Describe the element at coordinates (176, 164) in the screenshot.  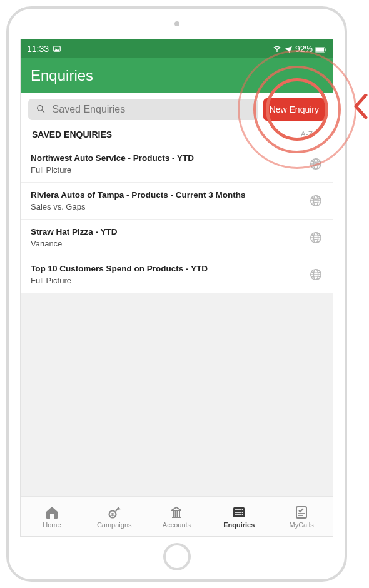
I see `enquiry-row: Northwest Auto Service - Products - YTDF…` at that location.